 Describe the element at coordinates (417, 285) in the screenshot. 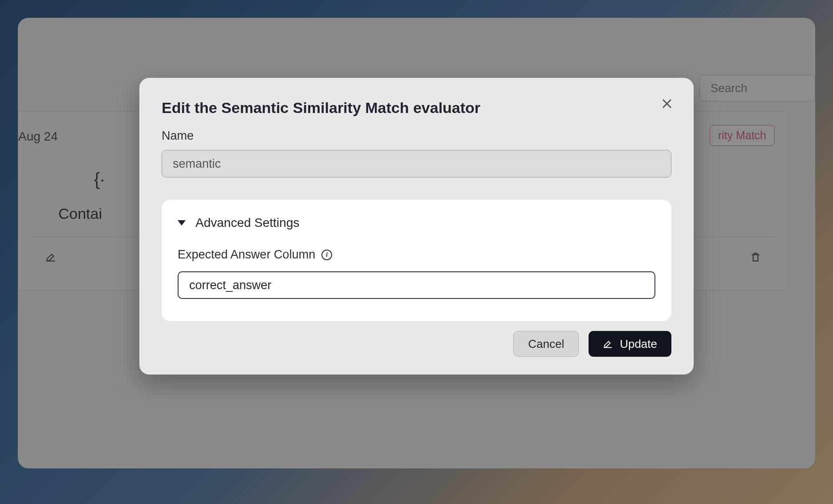

I see `expected-answer-input` at that location.